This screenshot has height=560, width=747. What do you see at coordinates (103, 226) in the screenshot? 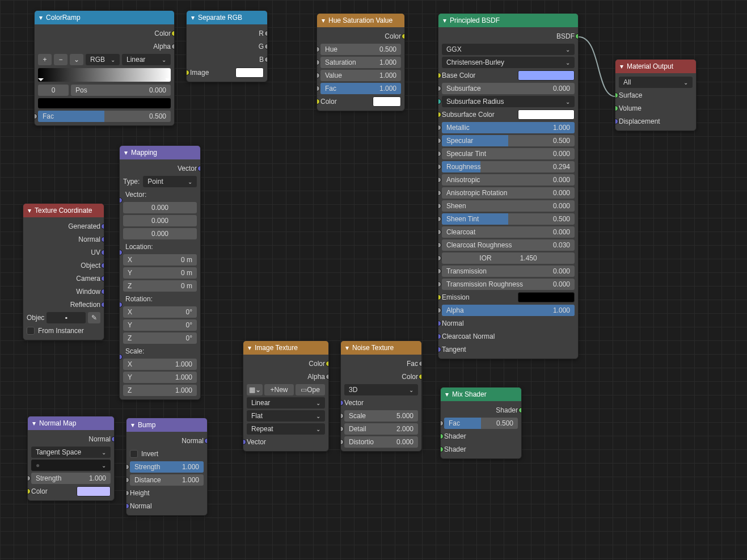
I see `socket-generated` at bounding box center [103, 226].